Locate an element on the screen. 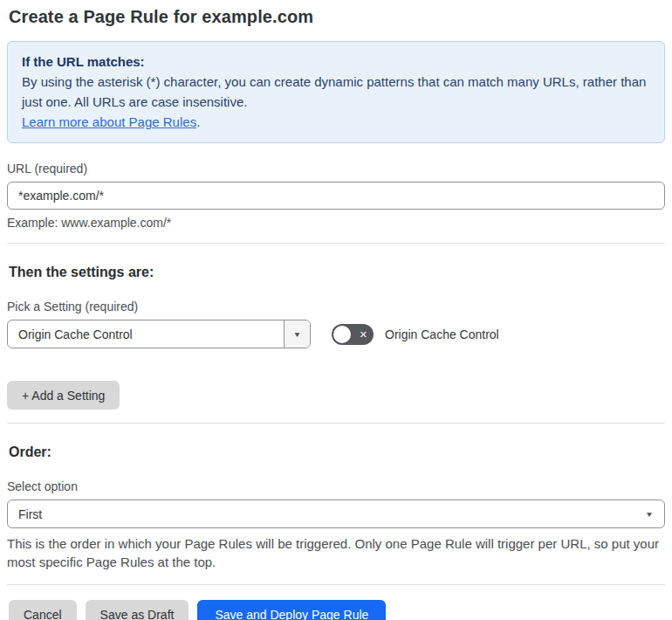  settings-section-heading: Then the settings are: is located at coordinates (337, 272).